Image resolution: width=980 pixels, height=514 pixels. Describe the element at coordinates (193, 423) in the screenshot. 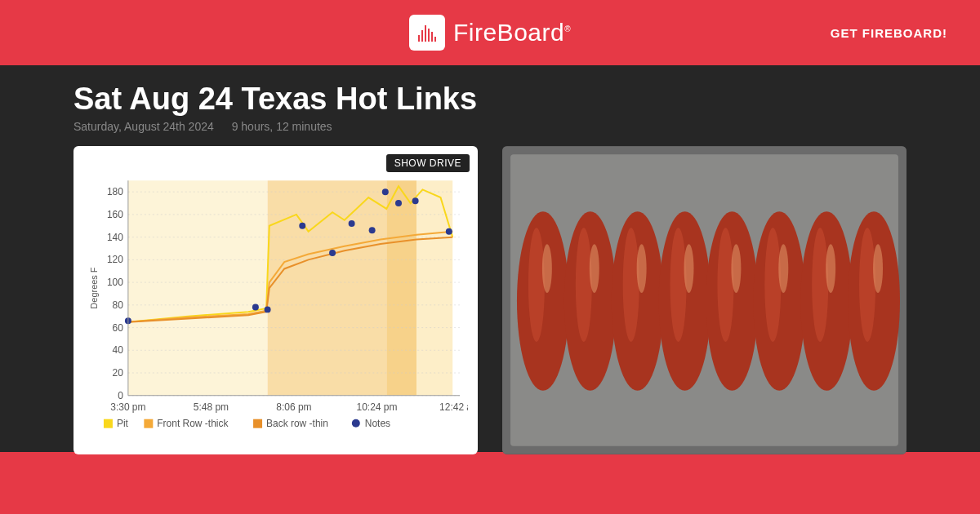

I see `svg-text: Front Row -thick` at that location.